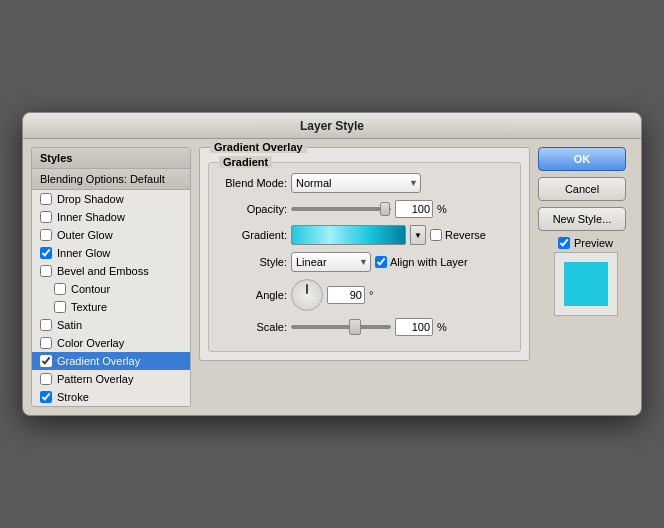 The width and height of the screenshot is (664, 528). I want to click on layer-item-pattern-overlay: Pattern Overlay, so click(111, 379).